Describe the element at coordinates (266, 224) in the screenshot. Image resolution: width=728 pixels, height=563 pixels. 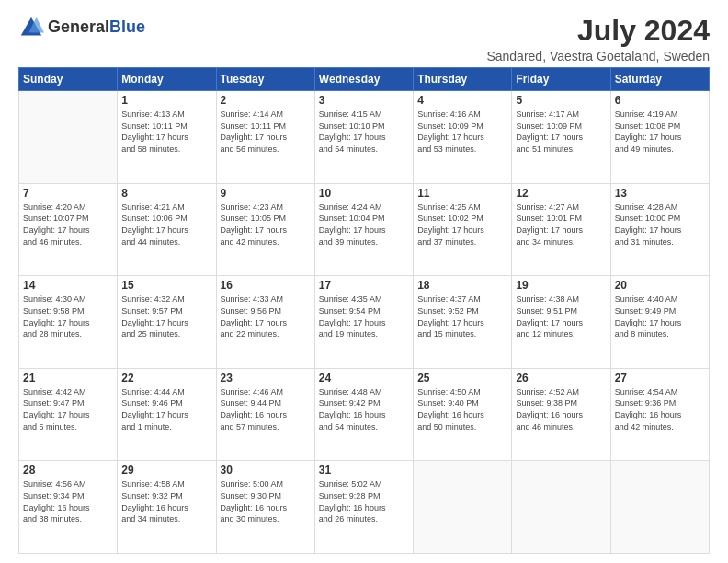
I see `day-info: Sunrise: 4:23 AMSunset: 10:05 PMDaylight…` at that location.